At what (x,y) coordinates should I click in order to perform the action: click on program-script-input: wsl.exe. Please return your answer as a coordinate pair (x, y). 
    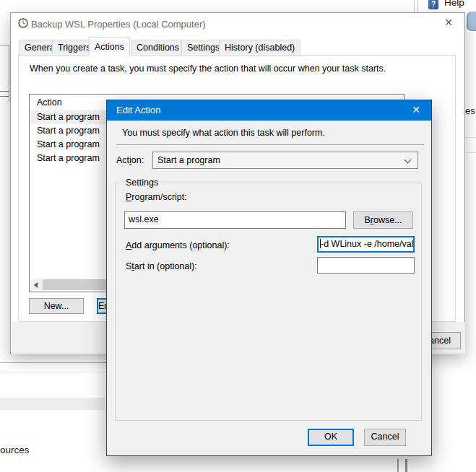
    Looking at the image, I should click on (235, 220).